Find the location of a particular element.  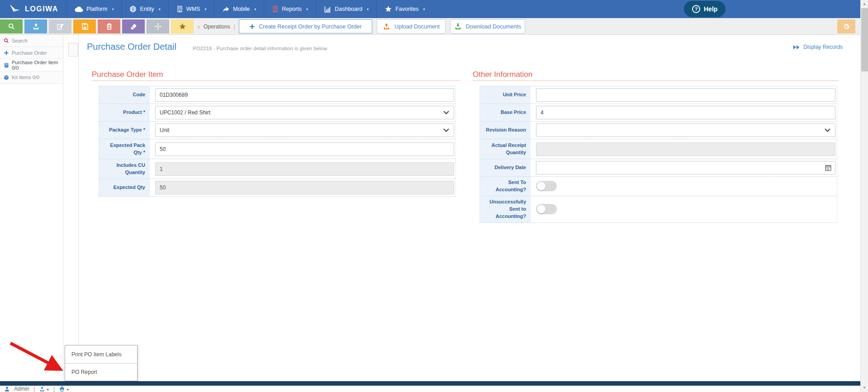

package-type-select: Unit is located at coordinates (305, 130).